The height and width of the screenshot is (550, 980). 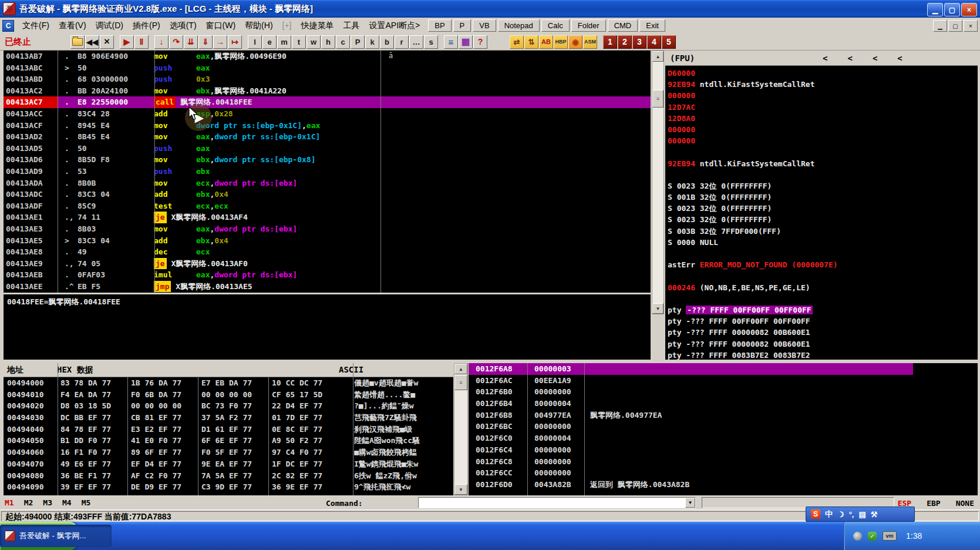 What do you see at coordinates (557, 503) in the screenshot?
I see `command-combobox: ▼` at bounding box center [557, 503].